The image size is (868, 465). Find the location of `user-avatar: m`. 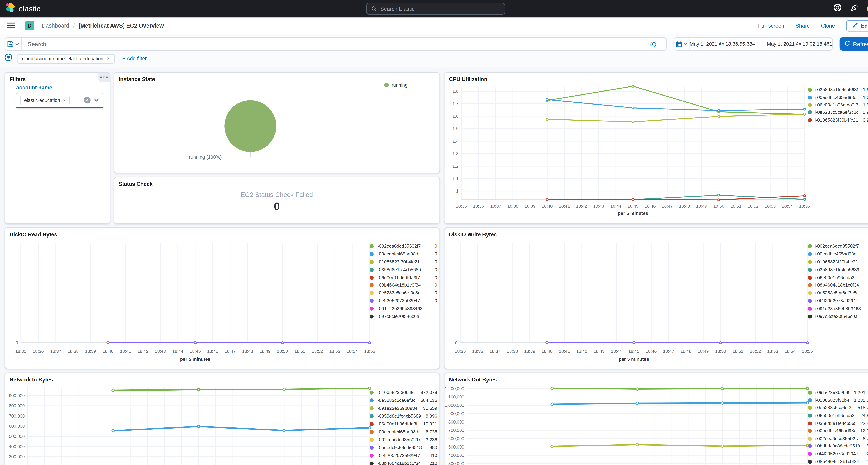

user-avatar: m is located at coordinates (867, 9).